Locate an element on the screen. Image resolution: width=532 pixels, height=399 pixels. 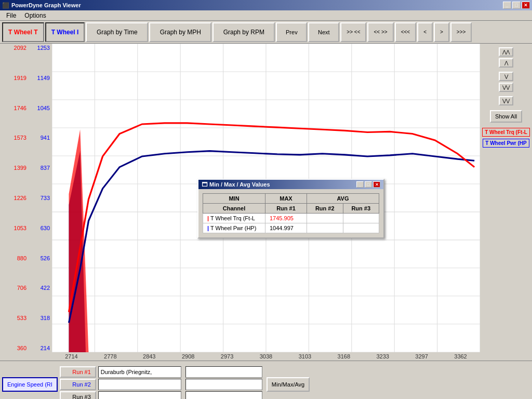
col-run2: Run #2 is located at coordinates (325, 209).